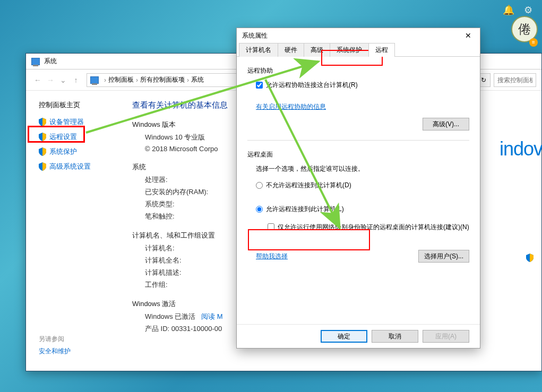  I want to click on rd-deny-radio: 不允许远程连接到此计算机(D), so click(363, 186).